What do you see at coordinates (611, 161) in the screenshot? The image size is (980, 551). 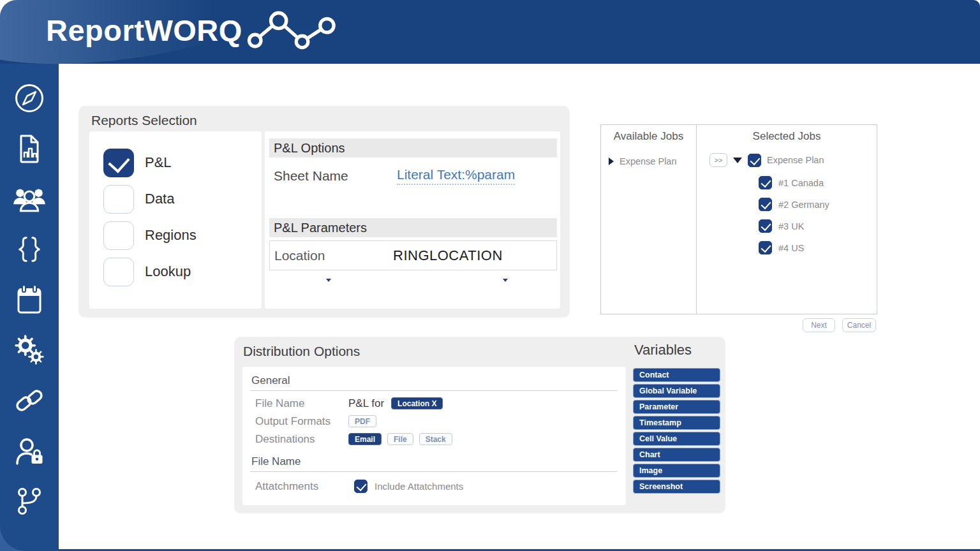 I see `expand-triangle-icon` at bounding box center [611, 161].